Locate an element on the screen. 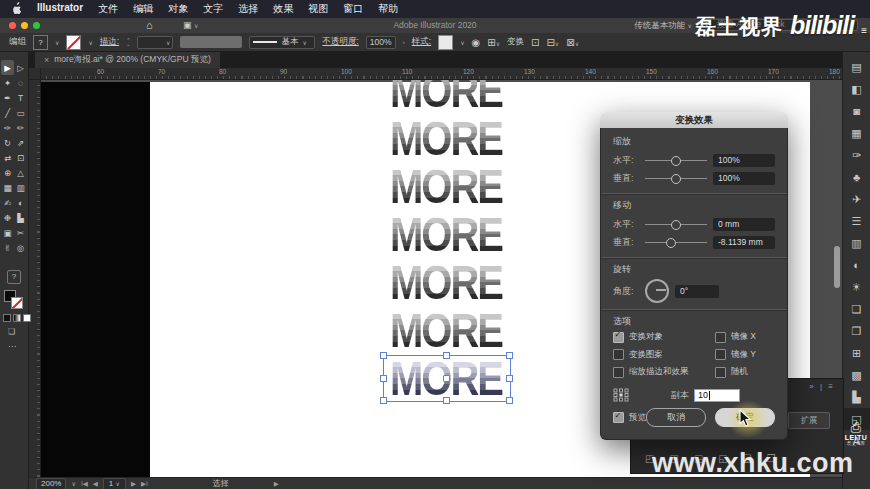 Image resolution: width=870 pixels, height=489 pixels. style-swatch is located at coordinates (446, 42).